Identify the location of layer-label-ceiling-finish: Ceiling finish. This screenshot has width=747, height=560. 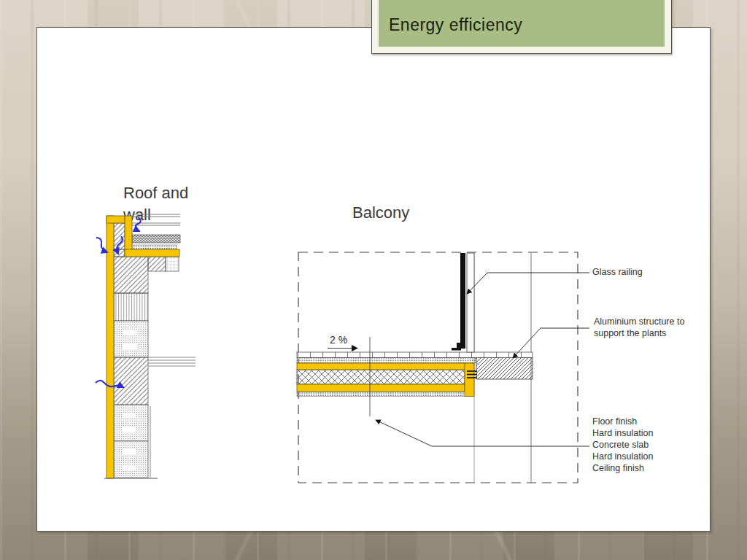
(623, 469).